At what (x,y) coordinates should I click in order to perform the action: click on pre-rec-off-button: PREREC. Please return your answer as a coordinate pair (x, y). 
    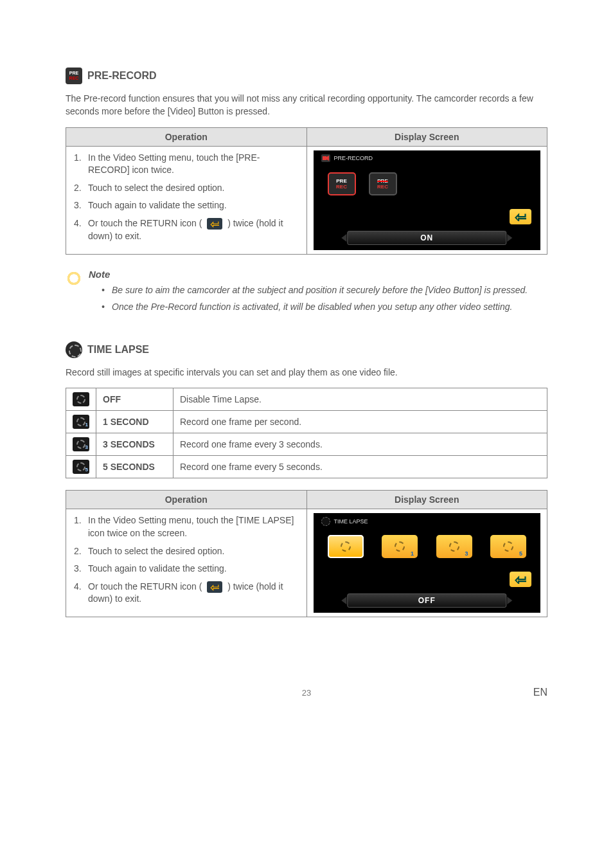
    Looking at the image, I should click on (383, 184).